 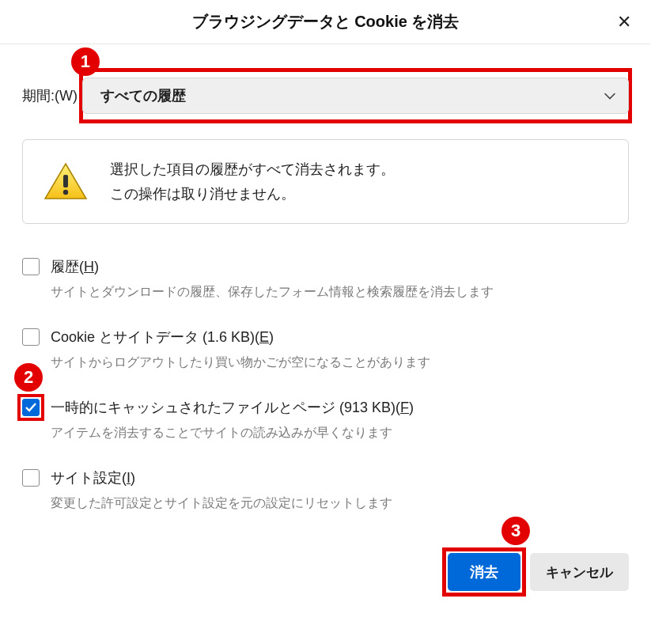 What do you see at coordinates (31, 267) in the screenshot?
I see `checkbox-history` at bounding box center [31, 267].